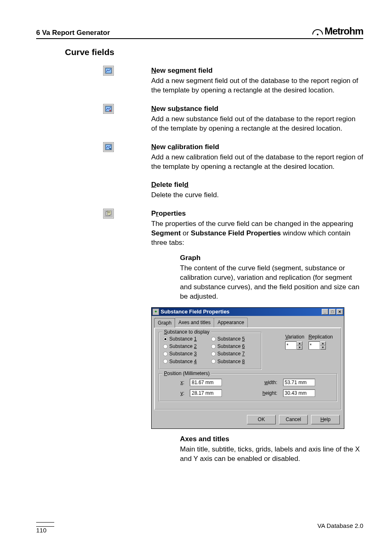  What do you see at coordinates (293, 420) in the screenshot?
I see `cancel-button: Cancel` at bounding box center [293, 420].